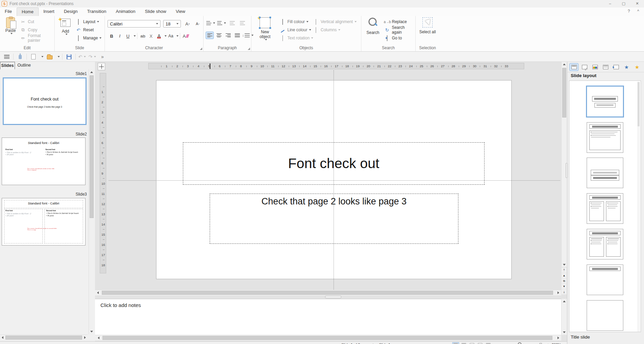  What do you see at coordinates (626, 67) in the screenshot?
I see `sidebar-tab-animation: ★` at bounding box center [626, 67].